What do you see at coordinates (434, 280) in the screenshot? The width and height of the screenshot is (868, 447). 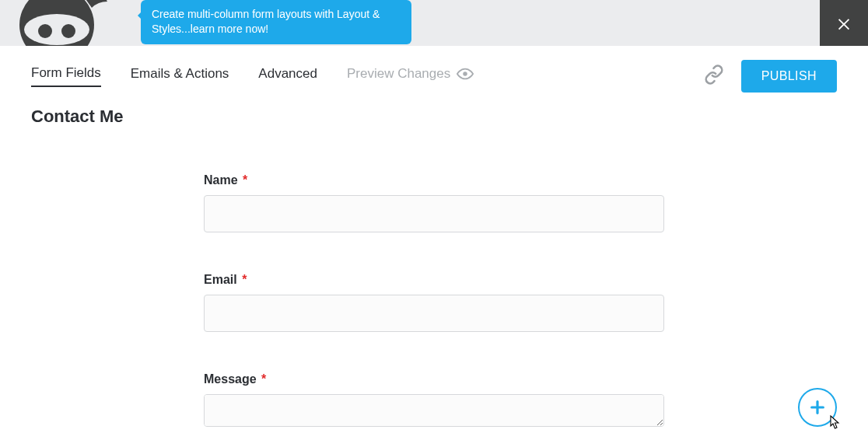 I see `field-email-label: Email *` at bounding box center [434, 280].